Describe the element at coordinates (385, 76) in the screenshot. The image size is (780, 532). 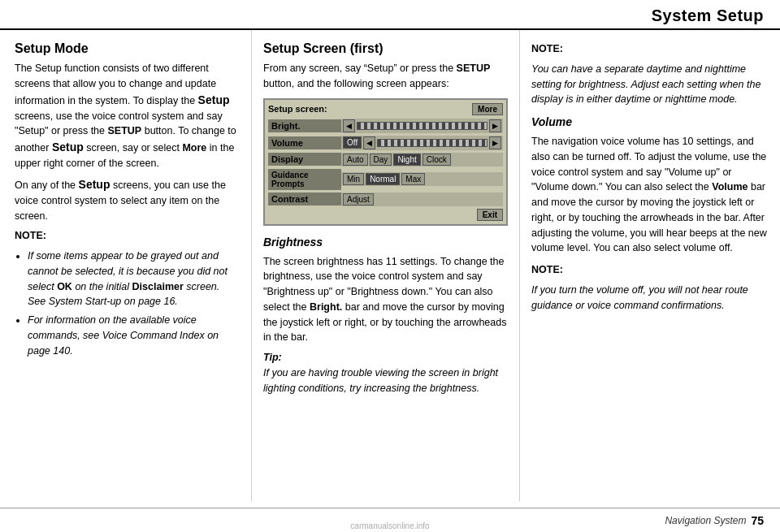
I see `setup-screen-intro: From any screen, say “Setup” or press th…` at that location.